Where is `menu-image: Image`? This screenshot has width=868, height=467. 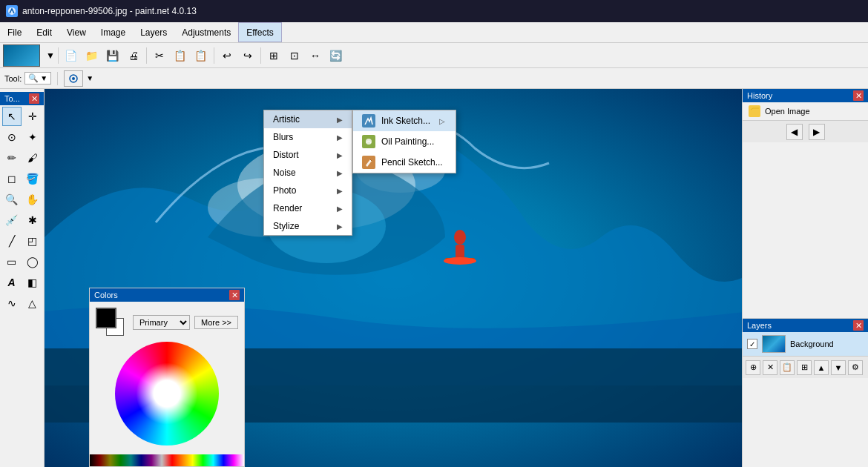
menu-image: Image is located at coordinates (113, 33).